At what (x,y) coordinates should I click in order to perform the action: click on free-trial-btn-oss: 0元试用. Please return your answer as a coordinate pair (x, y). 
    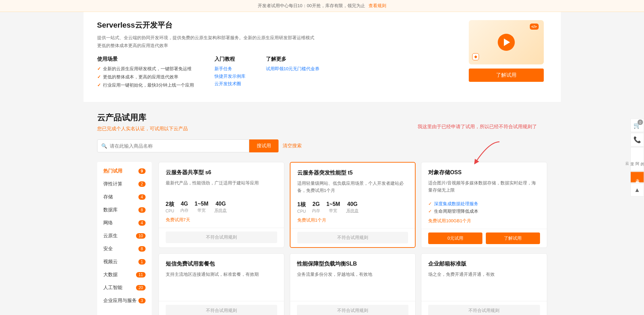
    Looking at the image, I should click on (455, 238).